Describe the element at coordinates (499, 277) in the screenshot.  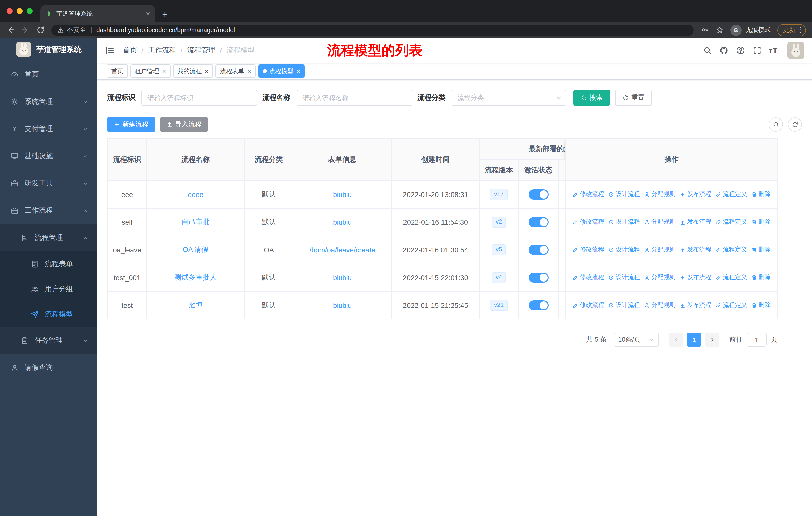
I see `version-badge: v4` at that location.